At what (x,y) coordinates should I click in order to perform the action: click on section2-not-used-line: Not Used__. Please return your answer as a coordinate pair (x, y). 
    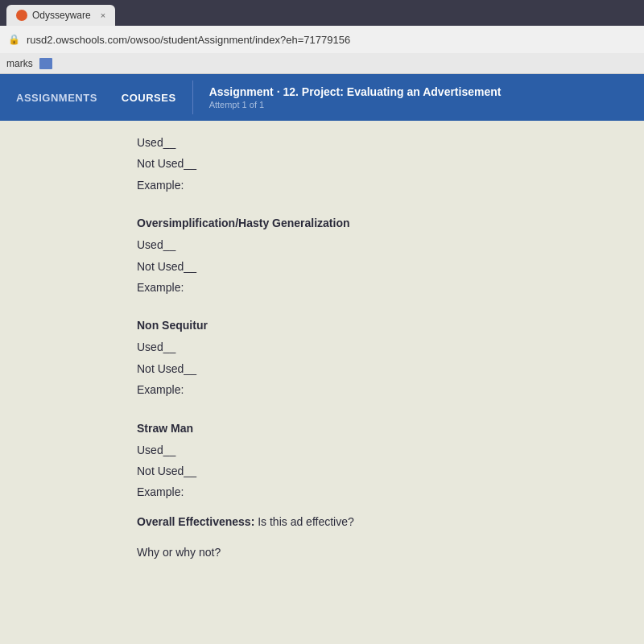
    Looking at the image, I should click on (358, 369).